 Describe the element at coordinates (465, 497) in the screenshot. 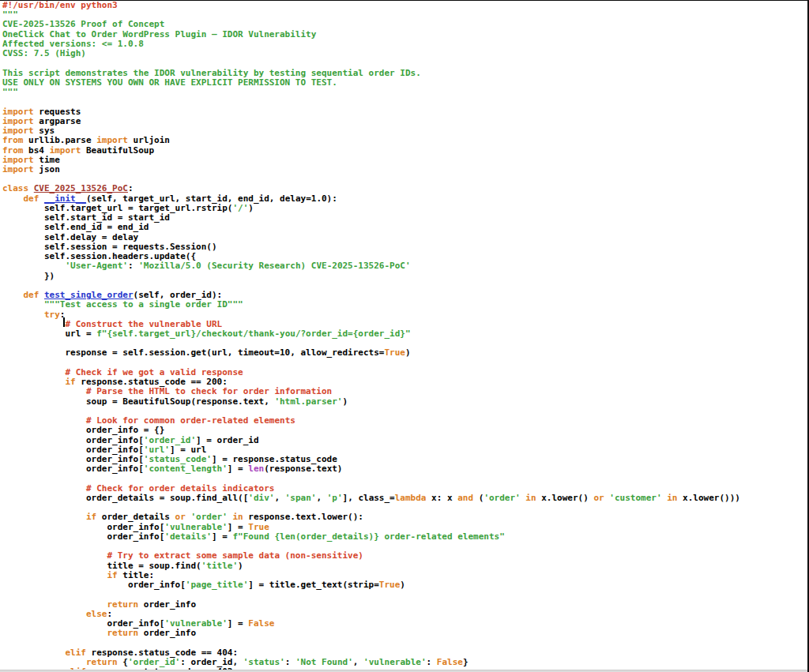

I see `code-token: and` at that location.